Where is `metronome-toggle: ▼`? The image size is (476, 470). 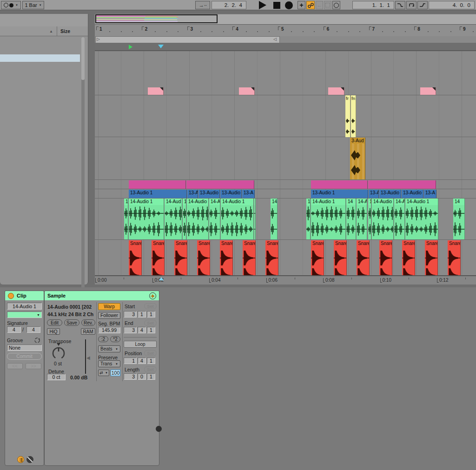 metronome-toggle: ▼ is located at coordinates (11, 5).